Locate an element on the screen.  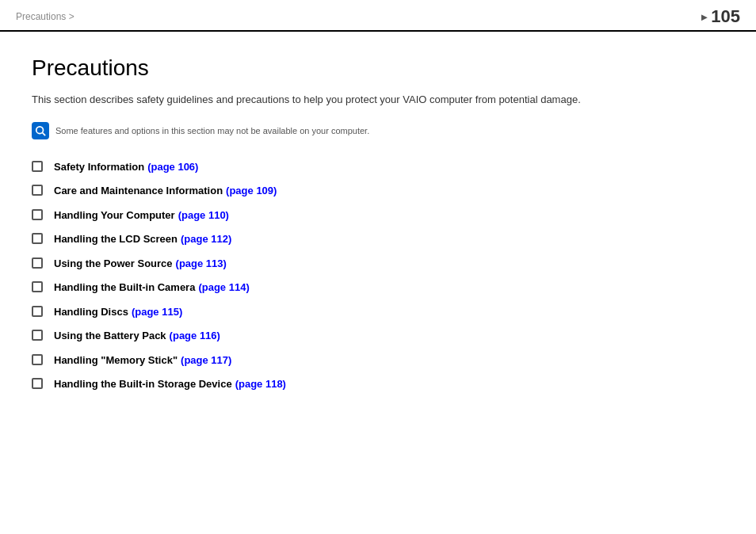
note-box: Some features and options in this sectio… is located at coordinates (378, 131).